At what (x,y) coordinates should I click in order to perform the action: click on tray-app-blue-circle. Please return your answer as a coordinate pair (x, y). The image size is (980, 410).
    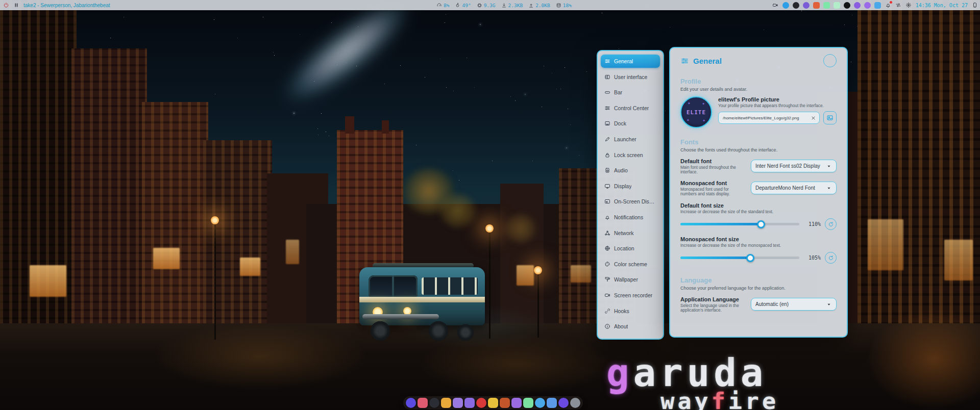
    Looking at the image, I should click on (786, 5).